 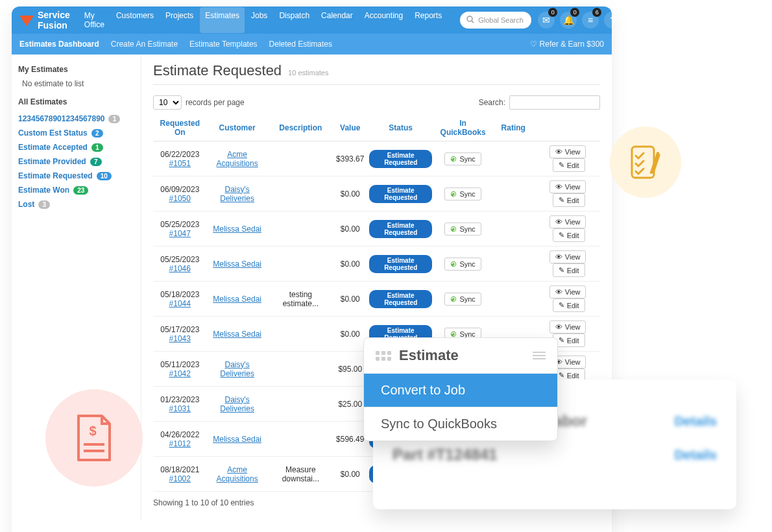 I want to click on folder-item: Estimate Accepted1, so click(x=77, y=147).